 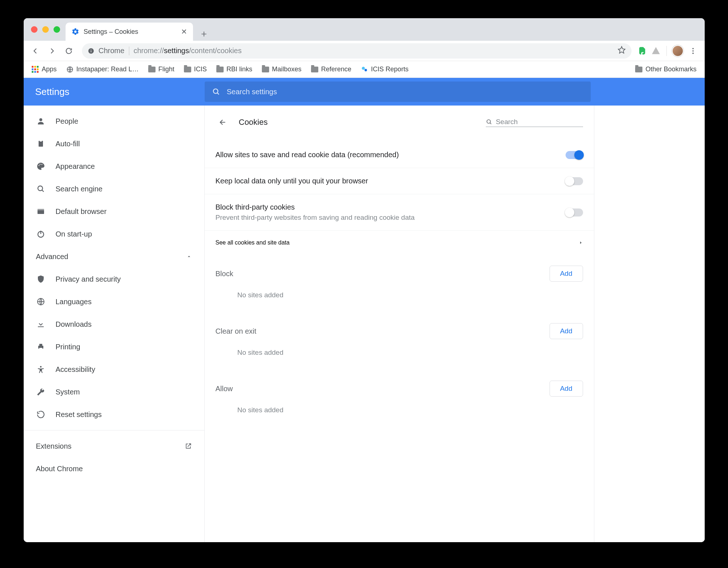 I want to click on toolbar: Chrome chrome://settings/content/cookies, so click(x=364, y=51).